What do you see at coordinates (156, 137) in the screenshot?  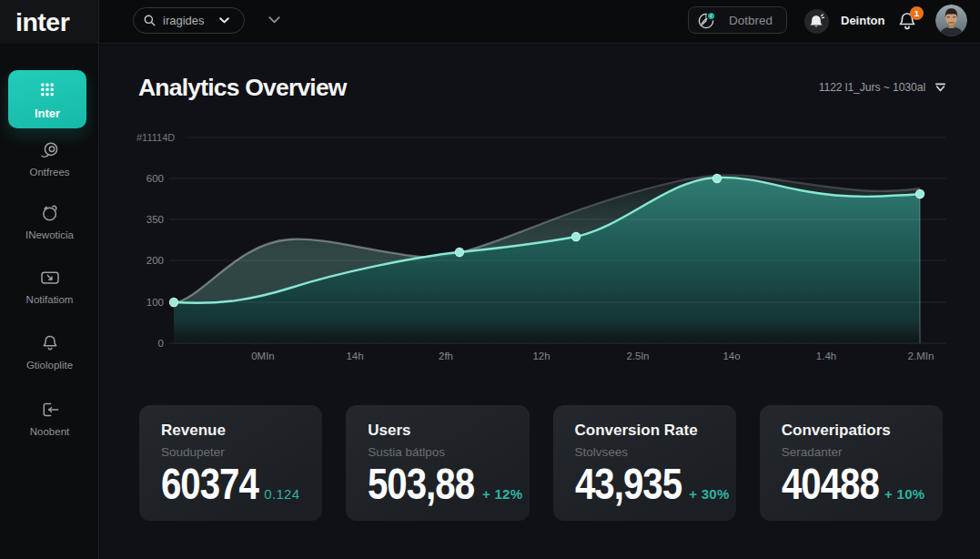 I see `svg-text: #11114D` at bounding box center [156, 137].